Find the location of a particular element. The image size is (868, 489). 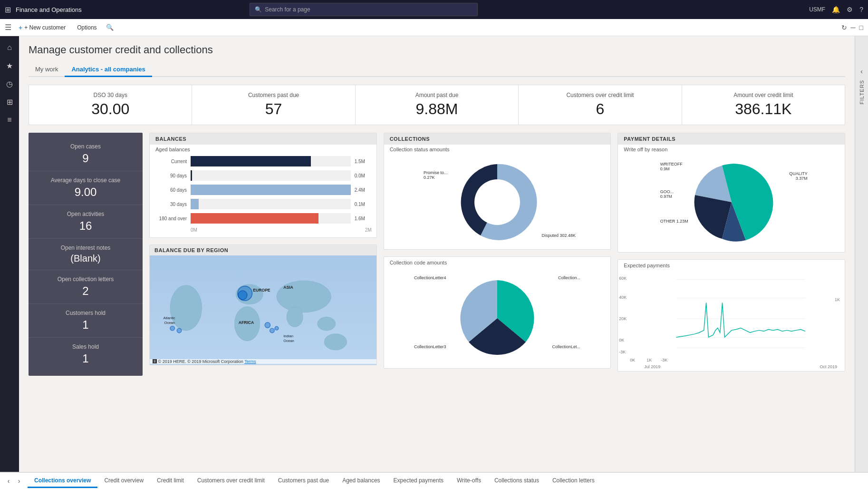

aged-balances-label: Aged balances is located at coordinates (263, 148).